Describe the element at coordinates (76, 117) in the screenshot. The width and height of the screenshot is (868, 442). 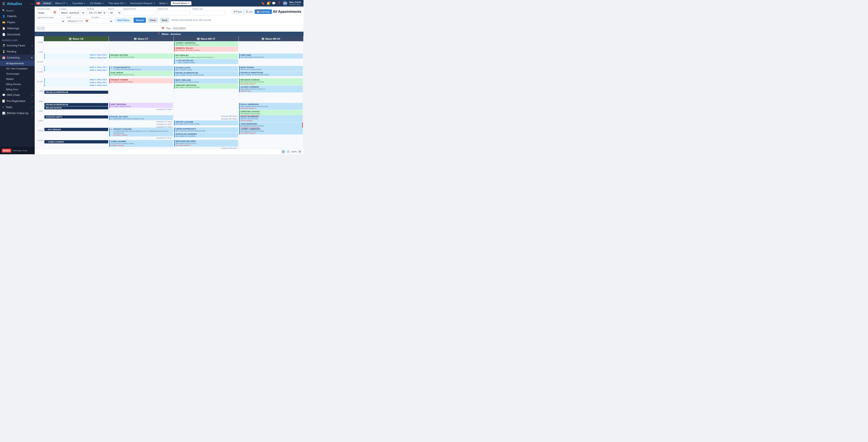
I see `cr-augusto-smith: AUGUSTO SMITH` at that location.